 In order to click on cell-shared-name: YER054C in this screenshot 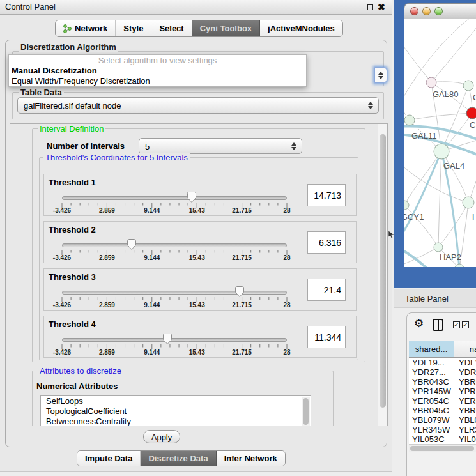, I will do `click(431, 401)`.